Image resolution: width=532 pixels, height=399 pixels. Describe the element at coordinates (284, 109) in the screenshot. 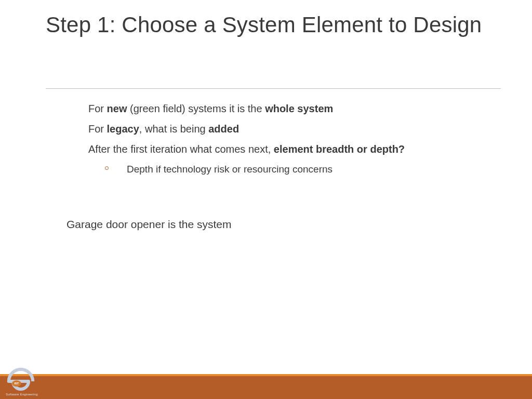

I see `bullet-1: For new (green field) systems it is the …` at that location.